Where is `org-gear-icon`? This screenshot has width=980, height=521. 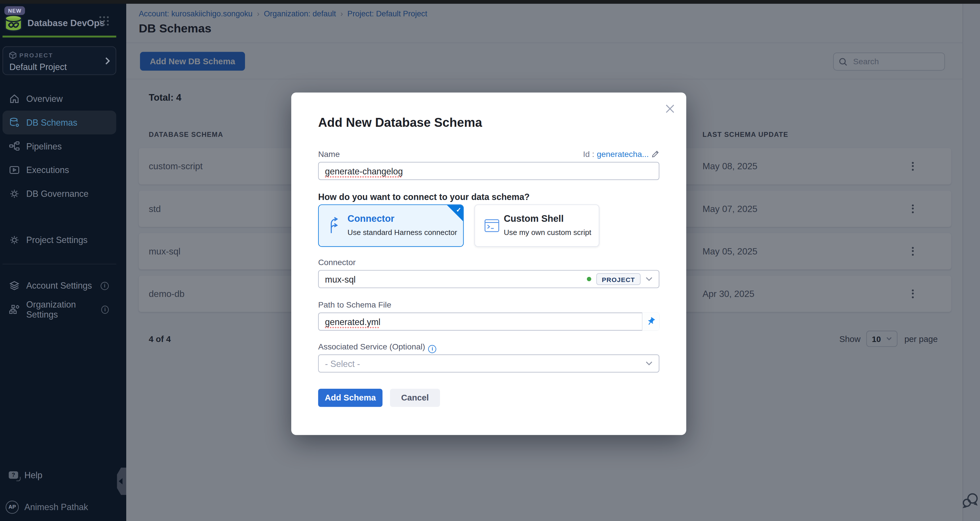
org-gear-icon is located at coordinates (14, 309).